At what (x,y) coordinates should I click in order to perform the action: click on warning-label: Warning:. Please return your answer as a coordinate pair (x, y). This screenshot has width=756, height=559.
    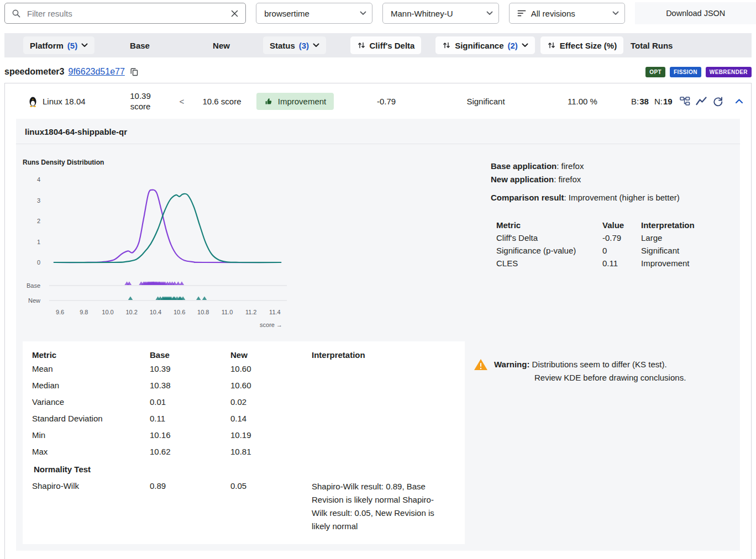
    Looking at the image, I should click on (512, 365).